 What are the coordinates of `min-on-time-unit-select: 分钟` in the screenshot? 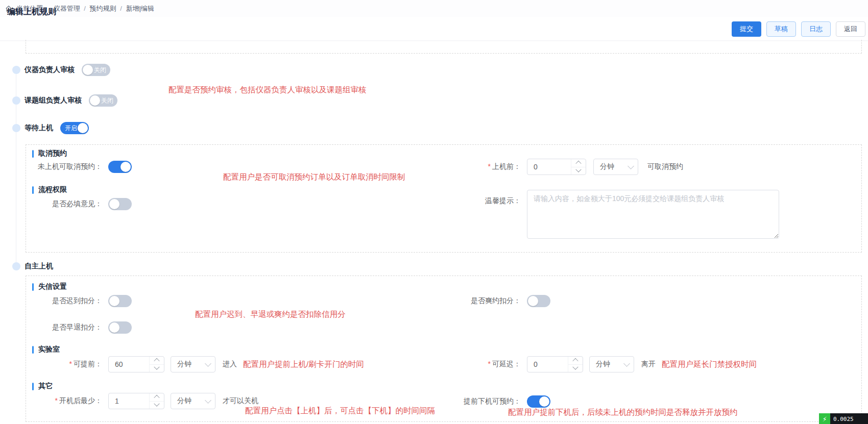 It's located at (193, 401).